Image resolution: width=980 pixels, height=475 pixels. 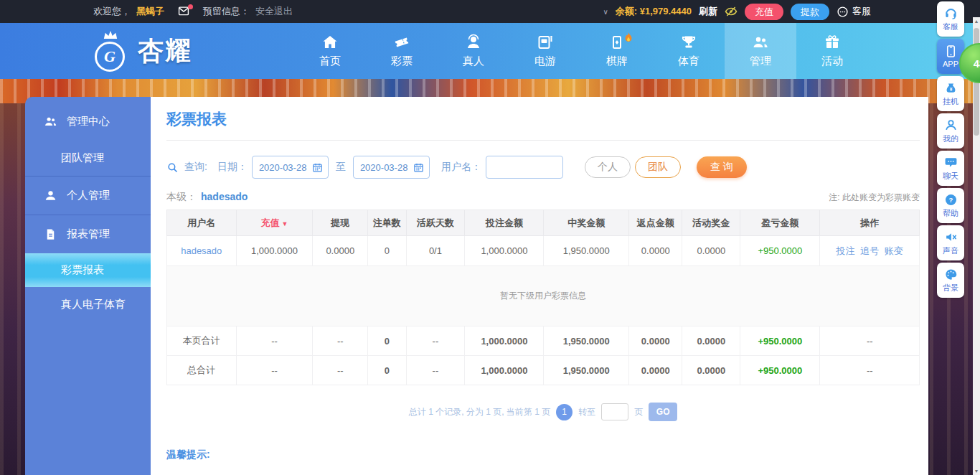 I want to click on col-recharge-sorted: 充值▼, so click(x=274, y=223).